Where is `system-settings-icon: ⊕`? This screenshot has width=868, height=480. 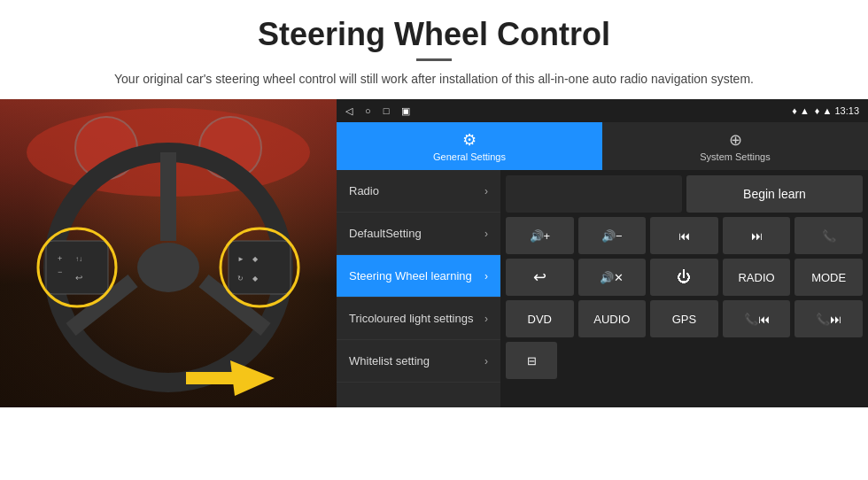 system-settings-icon: ⊕ is located at coordinates (735, 140).